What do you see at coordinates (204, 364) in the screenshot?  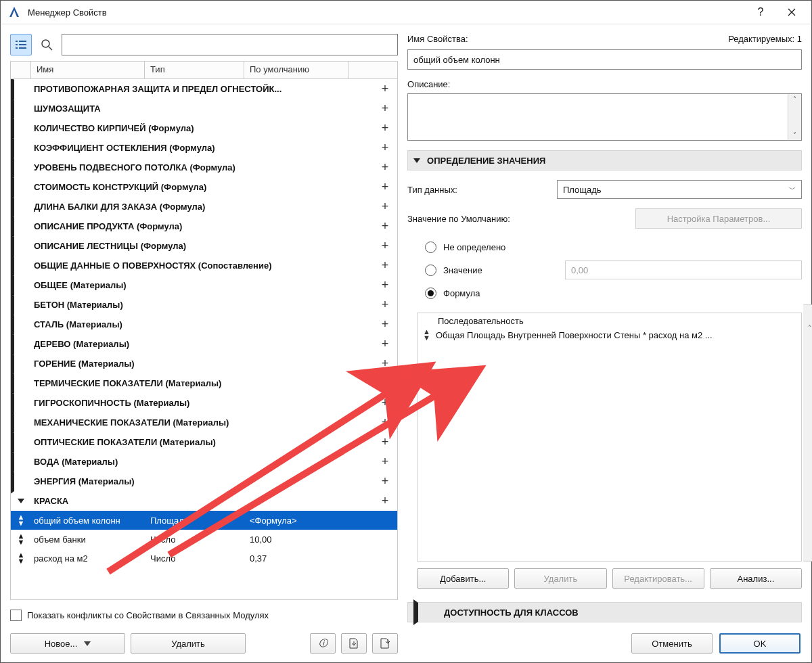 I see `tree-group: ГОРЕНИЕ (Материалы) +` at bounding box center [204, 364].